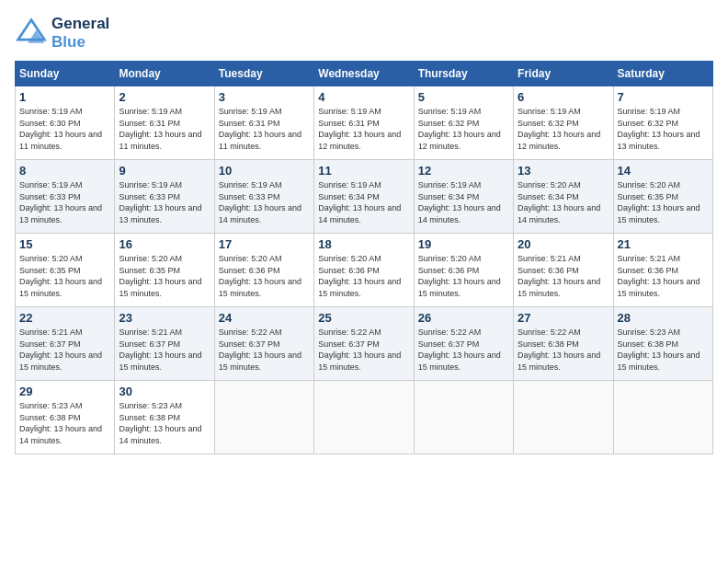 This screenshot has width=728, height=563. Describe the element at coordinates (65, 123) in the screenshot. I see `calendar-cell: 1 Sunrise: 5:19 AM Sunset: 6:30 PM Dayli…` at that location.